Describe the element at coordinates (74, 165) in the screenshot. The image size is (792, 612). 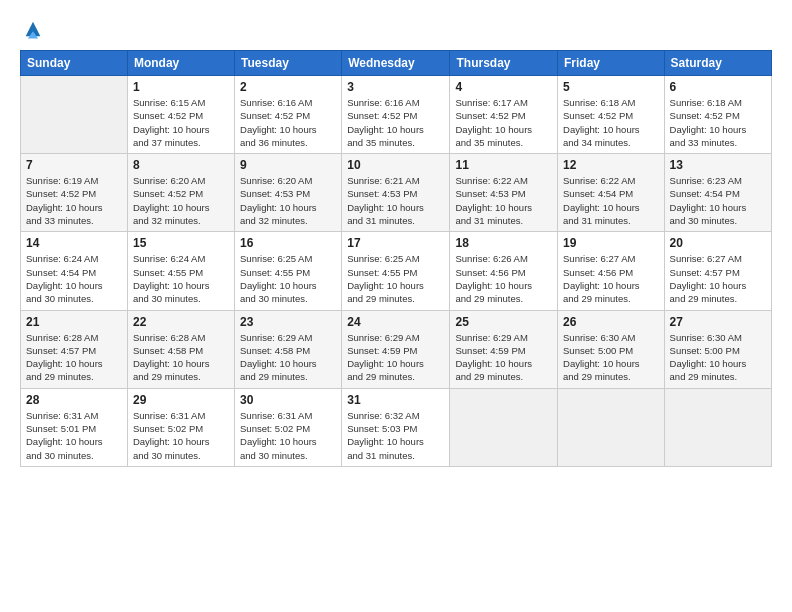
I see `day-number: 7` at that location.